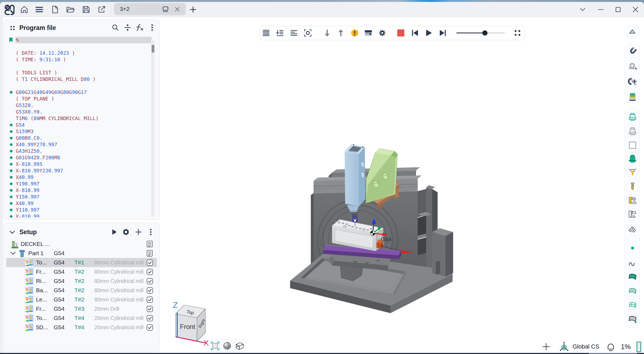 The image size is (644, 354). Describe the element at coordinates (633, 145) in the screenshot. I see `sidebar-square-button` at that location.